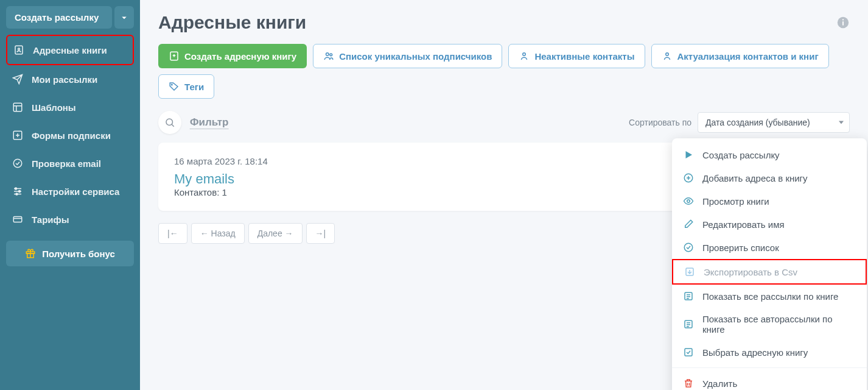 The width and height of the screenshot is (868, 390). I want to click on pager-prev-button: ← Назад, so click(218, 233).